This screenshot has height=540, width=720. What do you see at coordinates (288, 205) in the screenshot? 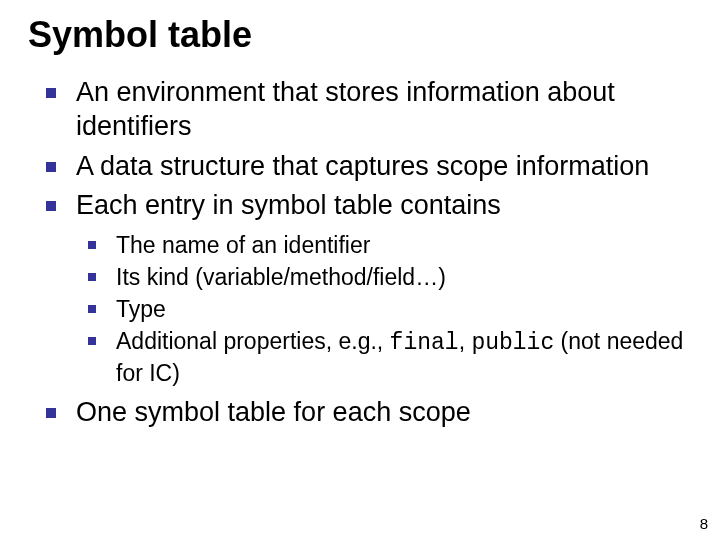
I see `bullet-text: Each entry in symbol table contains` at bounding box center [288, 205].